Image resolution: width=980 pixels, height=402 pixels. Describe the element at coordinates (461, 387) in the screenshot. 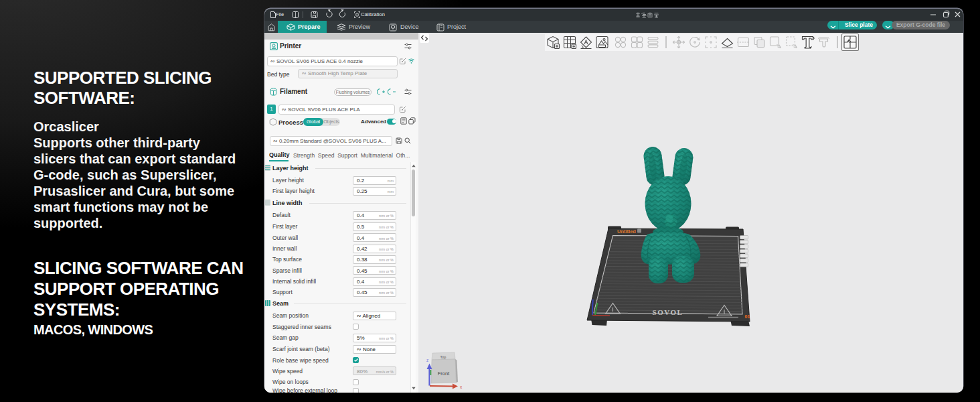

I see `svg-text: x` at that location.